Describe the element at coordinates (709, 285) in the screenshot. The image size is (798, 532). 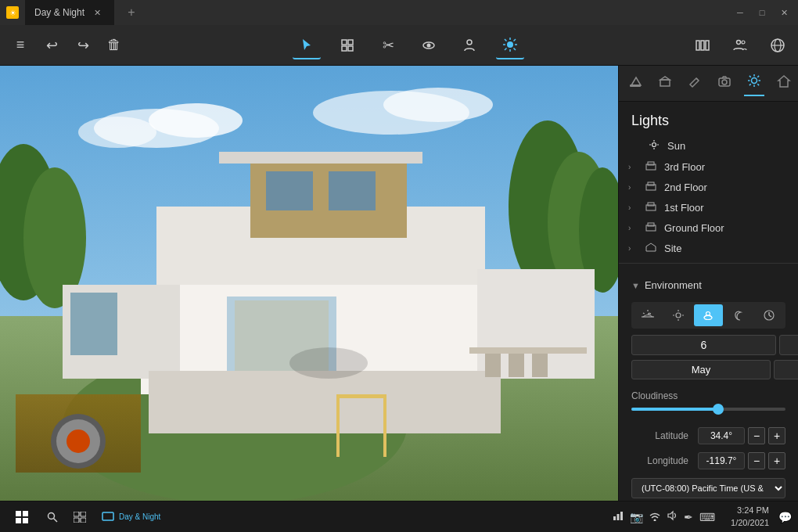
I see `environment-header: ▼ Environment` at that location.